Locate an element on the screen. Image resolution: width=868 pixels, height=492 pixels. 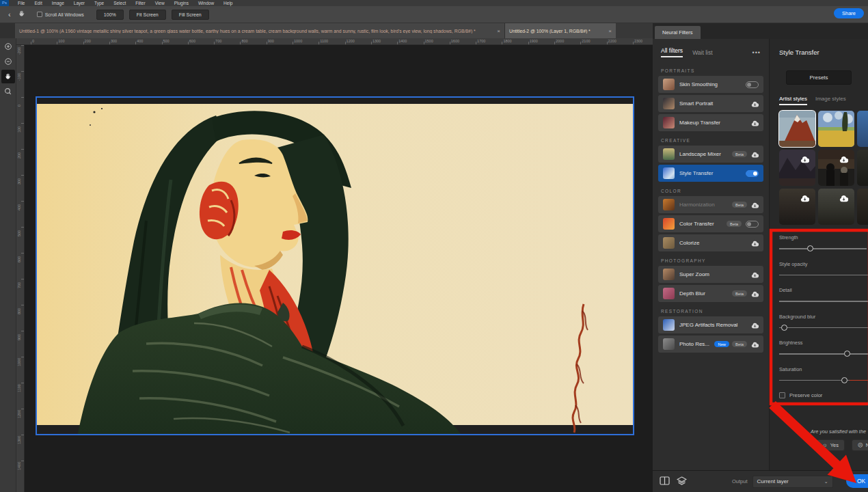
filter-row-landscape-mixer: Landscape Mixer Beta is located at coordinates (711, 154).